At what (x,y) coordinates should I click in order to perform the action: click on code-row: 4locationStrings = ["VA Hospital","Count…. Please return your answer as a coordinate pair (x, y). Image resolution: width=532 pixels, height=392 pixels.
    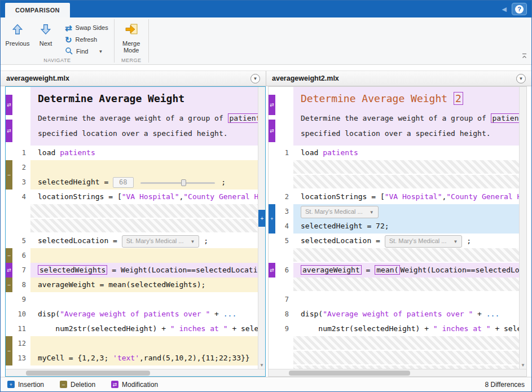
    Looking at the image, I should click on (135, 197).